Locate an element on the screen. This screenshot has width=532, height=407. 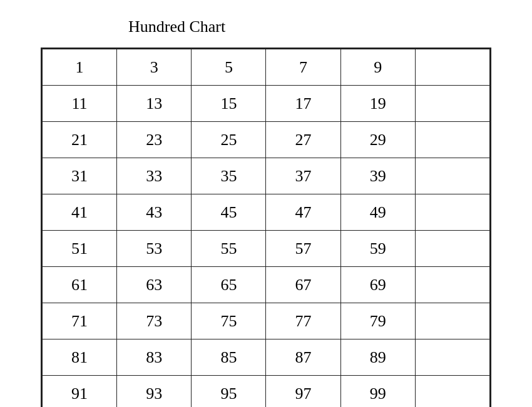
table-cell: 35 is located at coordinates (229, 176).